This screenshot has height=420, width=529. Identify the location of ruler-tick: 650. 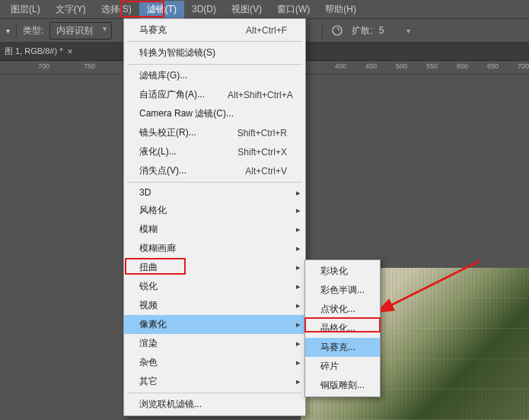
(493, 66).